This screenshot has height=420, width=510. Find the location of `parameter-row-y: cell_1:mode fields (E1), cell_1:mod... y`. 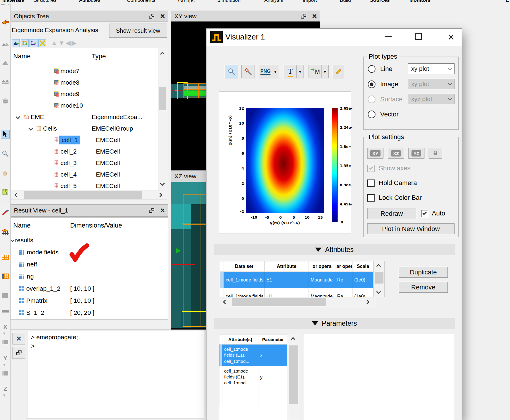

parameter-row-y: cell_1:mode fields (E1), cell_1:mod... y is located at coordinates (254, 377).